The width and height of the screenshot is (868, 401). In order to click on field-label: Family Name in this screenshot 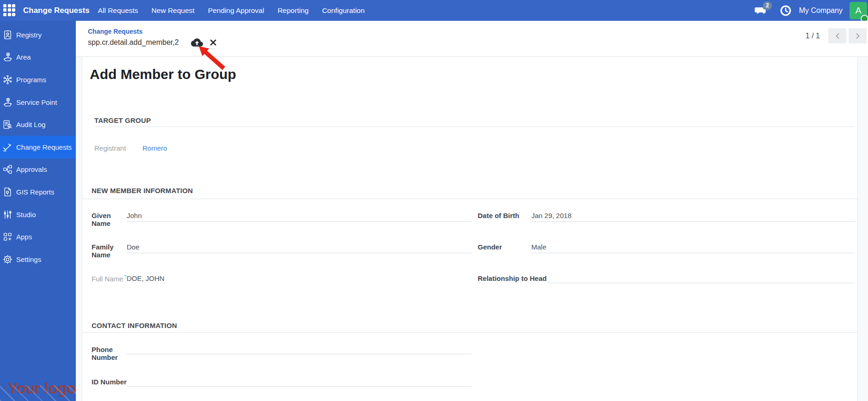, I will do `click(109, 251)`.